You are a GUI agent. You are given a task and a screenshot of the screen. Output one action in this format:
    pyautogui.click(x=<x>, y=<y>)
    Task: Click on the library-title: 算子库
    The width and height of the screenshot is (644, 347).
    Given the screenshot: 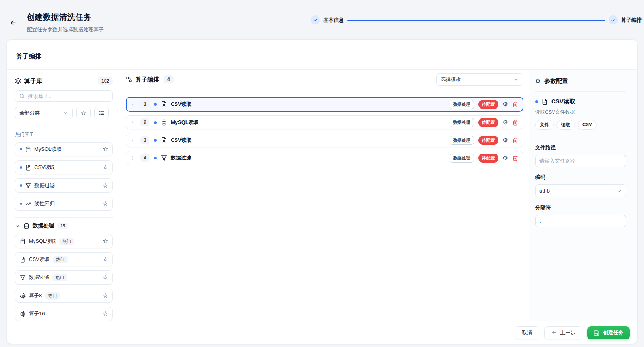 What is the action you would take?
    pyautogui.click(x=33, y=81)
    